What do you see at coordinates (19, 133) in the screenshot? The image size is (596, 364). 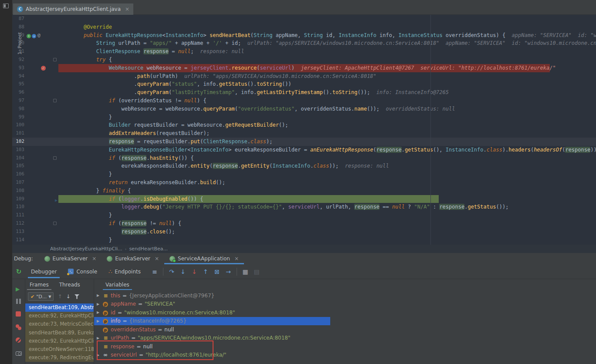 I see `line-number-gutter: 101` at bounding box center [19, 133].